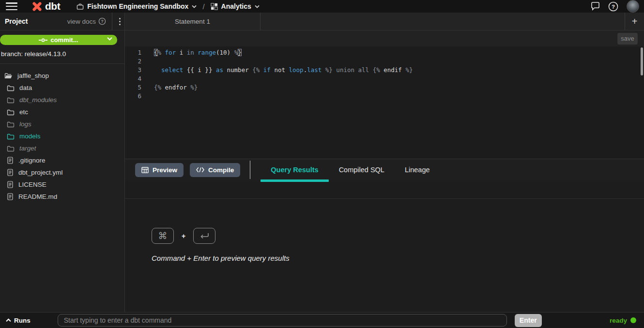 The height and width of the screenshot is (328, 644). What do you see at coordinates (133, 79) in the screenshot?
I see `line-number: 4` at bounding box center [133, 79].